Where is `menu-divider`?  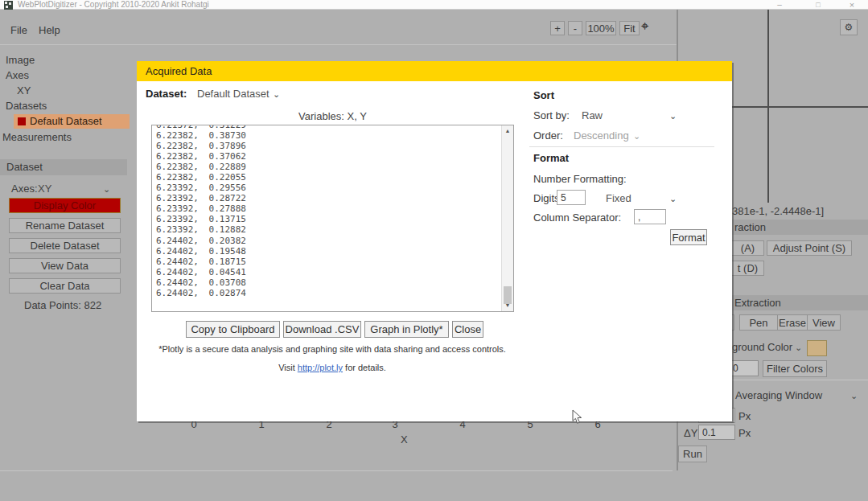
menu-divider is located at coordinates (338, 45).